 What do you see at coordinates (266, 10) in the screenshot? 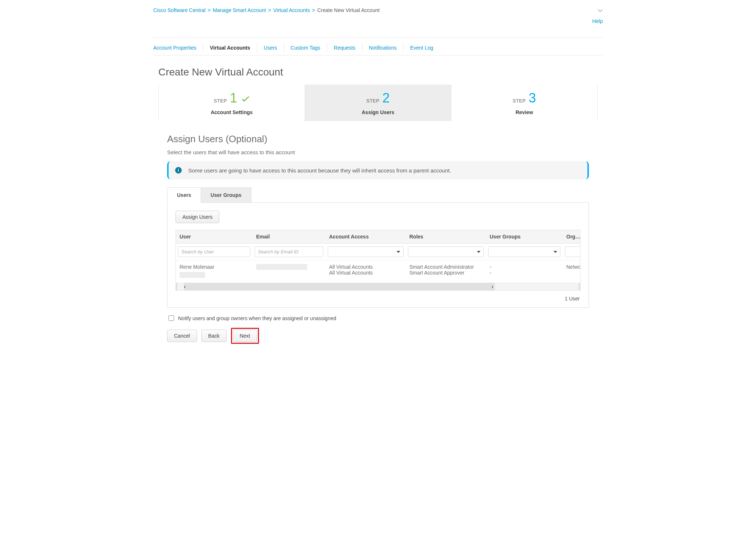
I see `breadcrumb: Cisco Software Central > Manage Smart Ac…` at bounding box center [266, 10].